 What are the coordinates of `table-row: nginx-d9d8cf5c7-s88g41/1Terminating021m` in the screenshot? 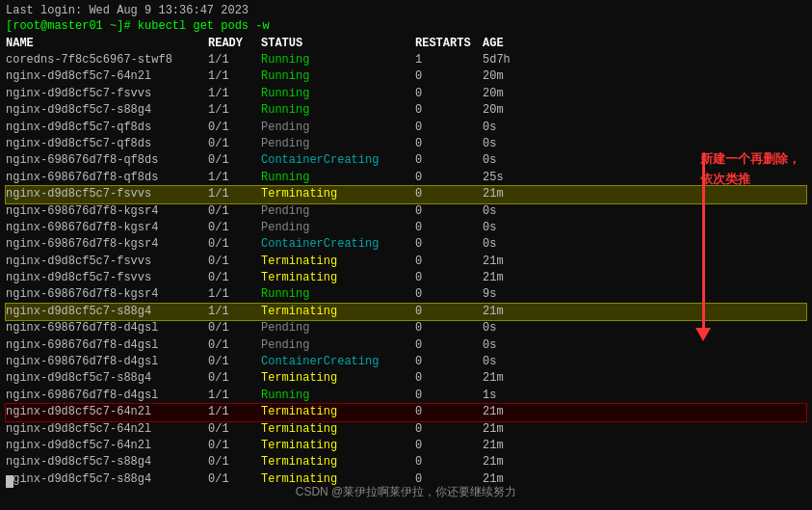 It's located at (406, 312).